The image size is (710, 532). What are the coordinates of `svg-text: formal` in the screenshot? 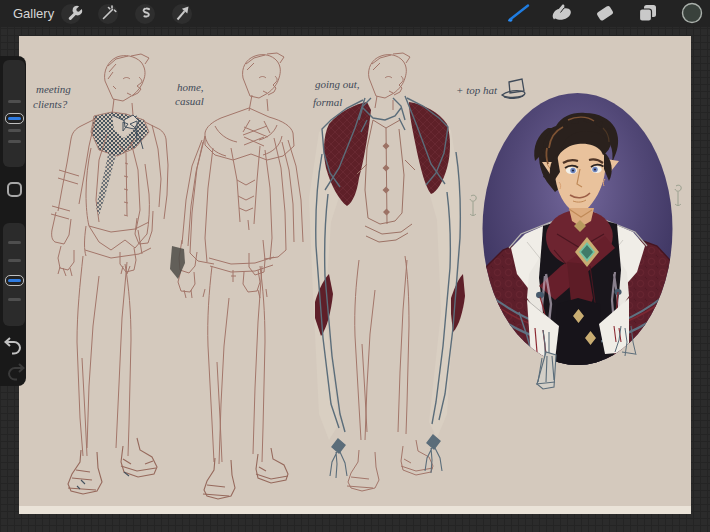 It's located at (328, 102).